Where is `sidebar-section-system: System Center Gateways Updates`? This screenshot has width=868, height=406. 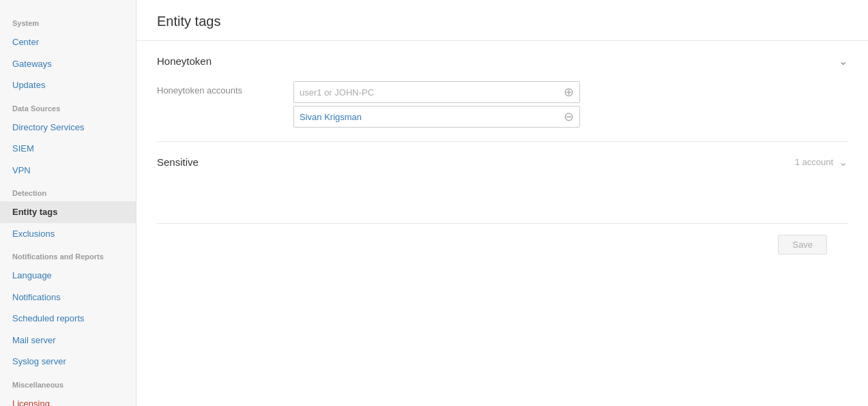
sidebar-section-system: System Center Gateways Updates is located at coordinates (68, 53).